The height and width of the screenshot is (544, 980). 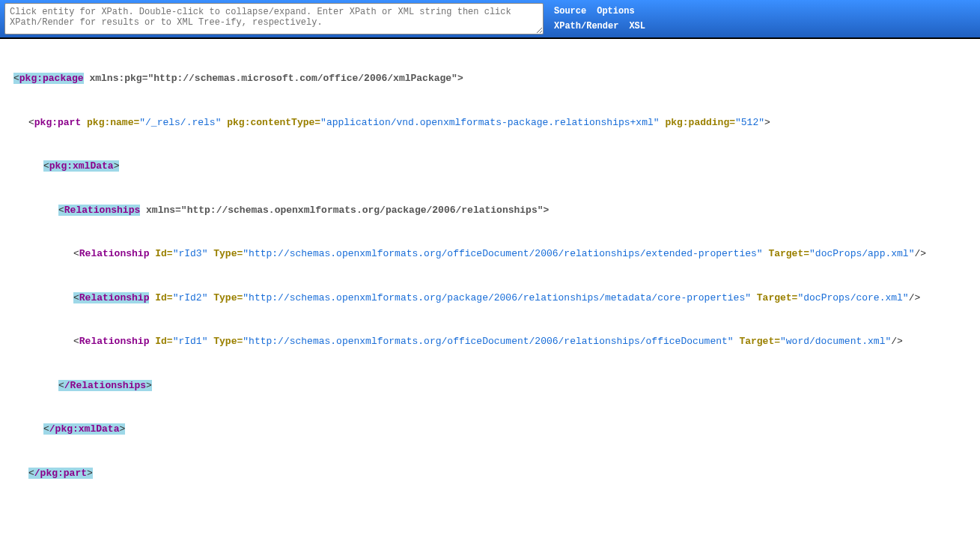 What do you see at coordinates (490, 342) in the screenshot?
I see `xml-node: <Relationship Id="rId1" Type="http://sch…` at bounding box center [490, 342].